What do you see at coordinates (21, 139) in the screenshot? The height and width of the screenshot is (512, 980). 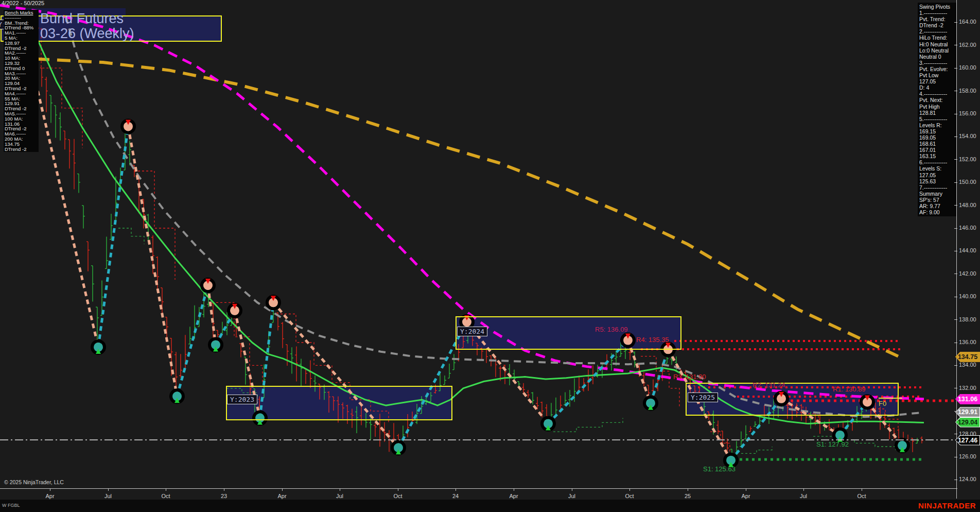 I see `bench-marks-line: 200 MA:` at bounding box center [21, 139].